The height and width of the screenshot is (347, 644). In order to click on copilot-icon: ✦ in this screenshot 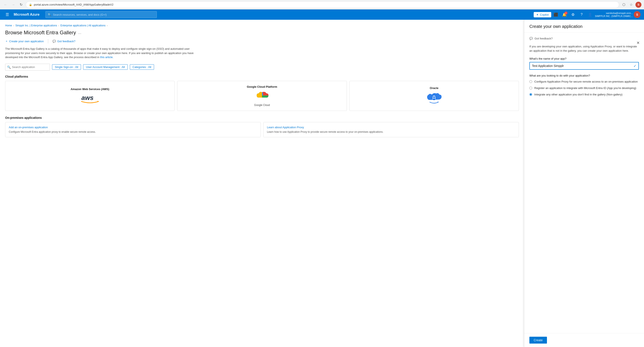, I will do `click(538, 15)`.